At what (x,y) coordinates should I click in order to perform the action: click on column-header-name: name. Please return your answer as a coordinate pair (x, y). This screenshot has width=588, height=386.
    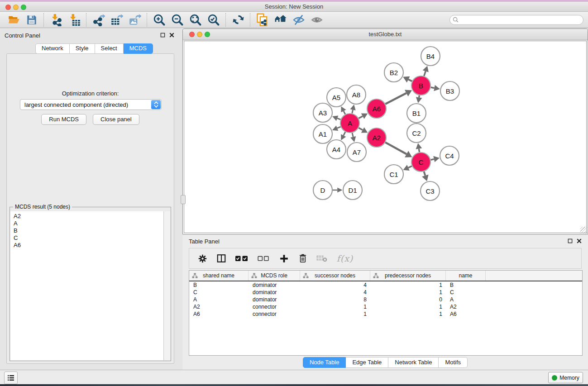
    Looking at the image, I should click on (466, 276).